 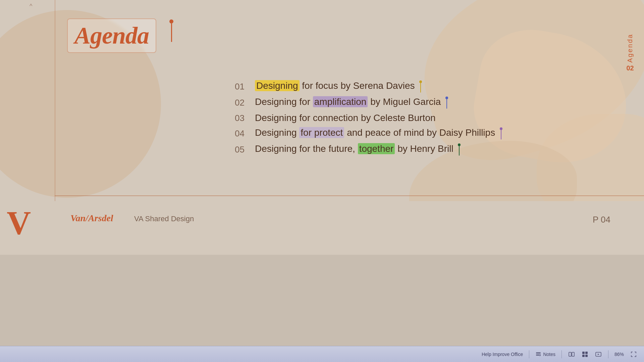 I want to click on agenda-item-04: 04 Designing for protect and peace of mi…, so click(x=369, y=133).